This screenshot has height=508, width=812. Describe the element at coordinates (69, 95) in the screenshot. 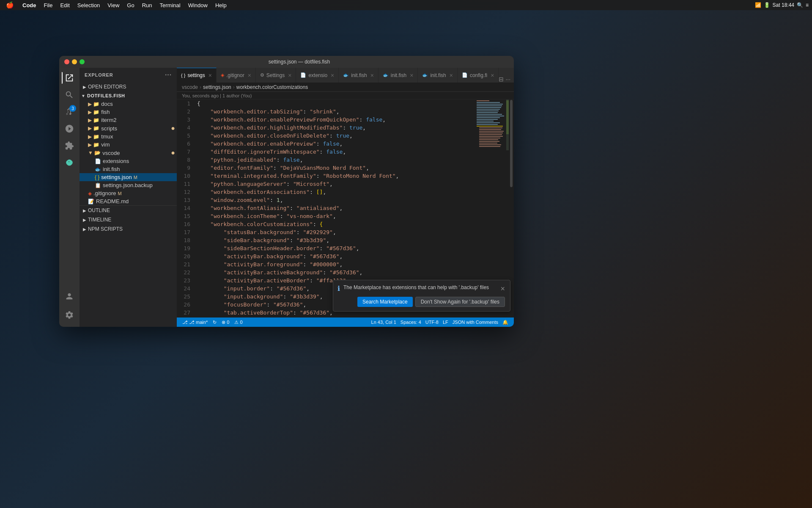

I see `activity-search` at that location.